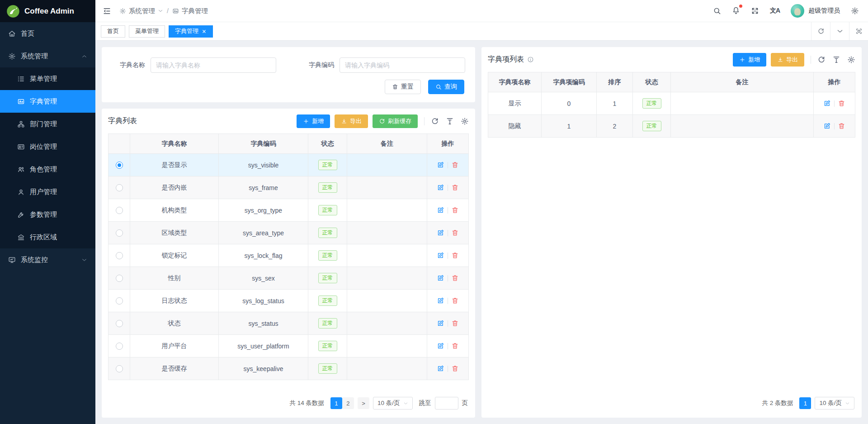 The height and width of the screenshot is (424, 868). I want to click on sidebar-subitem-5: 角色管理, so click(48, 169).